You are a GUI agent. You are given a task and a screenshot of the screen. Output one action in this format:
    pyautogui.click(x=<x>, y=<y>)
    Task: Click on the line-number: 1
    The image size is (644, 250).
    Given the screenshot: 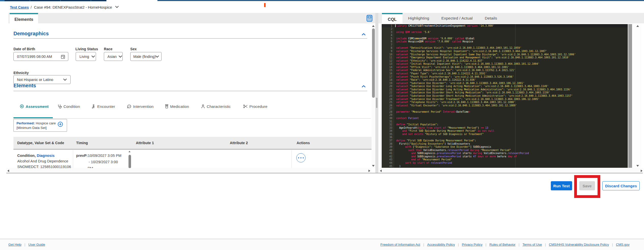 What is the action you would take?
    pyautogui.click(x=389, y=26)
    